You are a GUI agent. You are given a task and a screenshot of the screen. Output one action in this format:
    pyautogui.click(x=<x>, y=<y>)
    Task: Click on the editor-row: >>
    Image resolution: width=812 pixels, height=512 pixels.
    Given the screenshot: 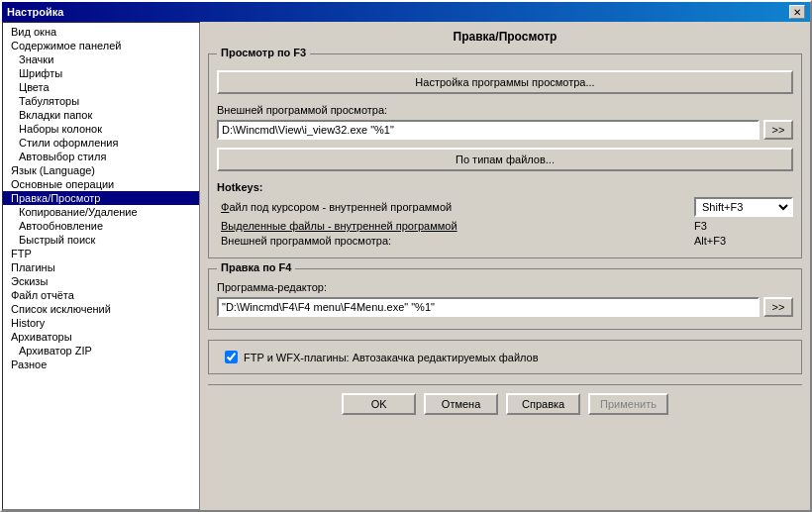 What is the action you would take?
    pyautogui.click(x=505, y=307)
    